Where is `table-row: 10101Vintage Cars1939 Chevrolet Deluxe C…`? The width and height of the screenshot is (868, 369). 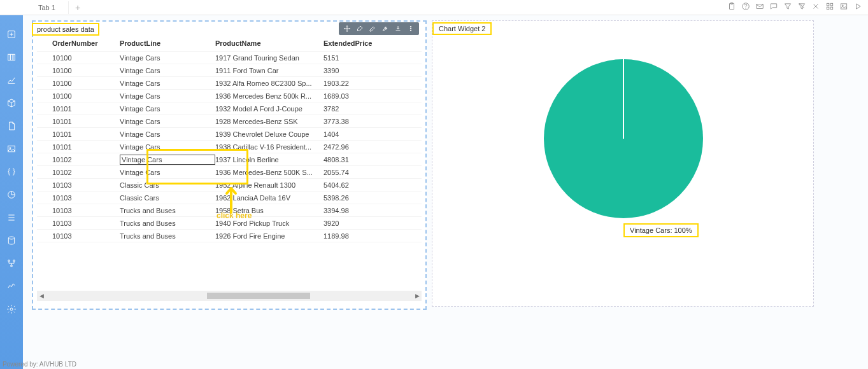
table-row: 10101Vintage Cars1939 Chevrolet Deluxe C… is located at coordinates (229, 134).